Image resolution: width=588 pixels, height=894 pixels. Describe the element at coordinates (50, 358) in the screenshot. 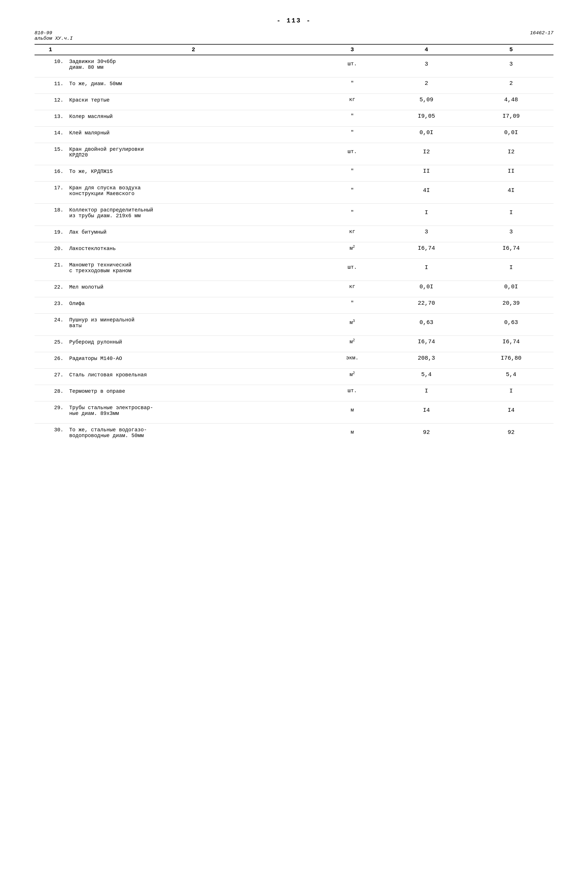

I see `row-number: 26.` at that location.